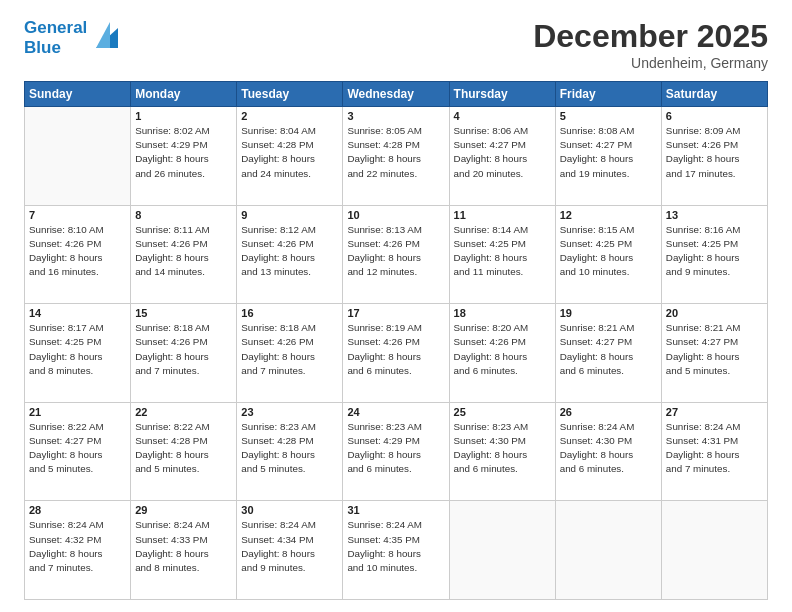  What do you see at coordinates (608, 156) in the screenshot?
I see `calendar-cell: 5Sunrise: 8:08 AM Sunset: 4:27 PM Daylig…` at bounding box center [608, 156].